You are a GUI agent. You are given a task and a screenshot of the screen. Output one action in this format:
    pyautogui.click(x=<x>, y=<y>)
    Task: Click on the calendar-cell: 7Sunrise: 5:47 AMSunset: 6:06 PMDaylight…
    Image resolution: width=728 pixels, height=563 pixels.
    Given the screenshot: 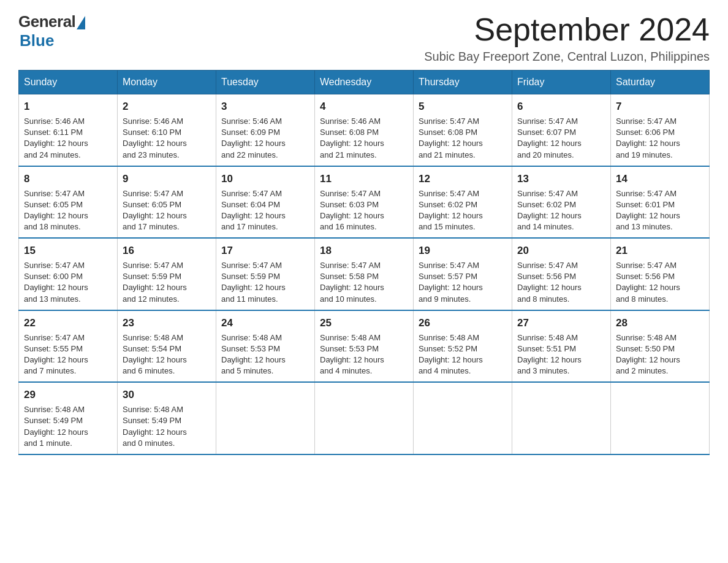 What is the action you would take?
    pyautogui.click(x=661, y=130)
    